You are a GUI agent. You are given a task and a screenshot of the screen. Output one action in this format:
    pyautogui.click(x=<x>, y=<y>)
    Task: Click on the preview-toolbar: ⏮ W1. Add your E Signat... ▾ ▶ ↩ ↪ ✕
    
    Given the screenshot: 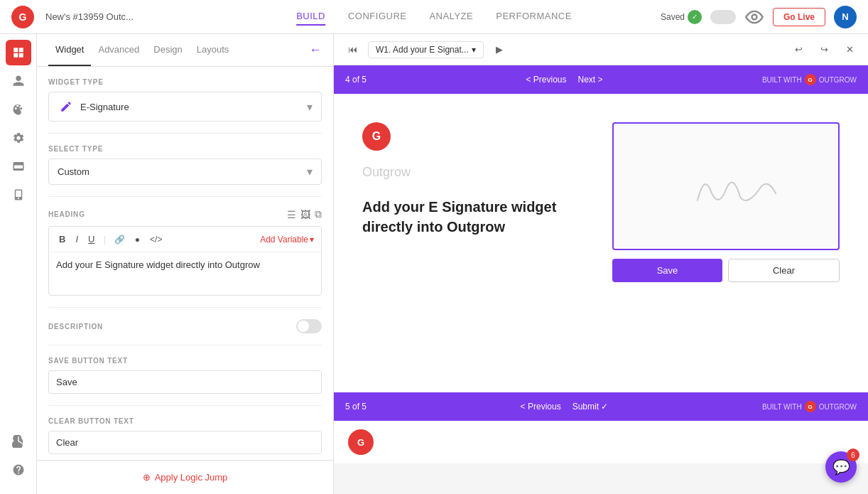 What is the action you would take?
    pyautogui.click(x=601, y=50)
    